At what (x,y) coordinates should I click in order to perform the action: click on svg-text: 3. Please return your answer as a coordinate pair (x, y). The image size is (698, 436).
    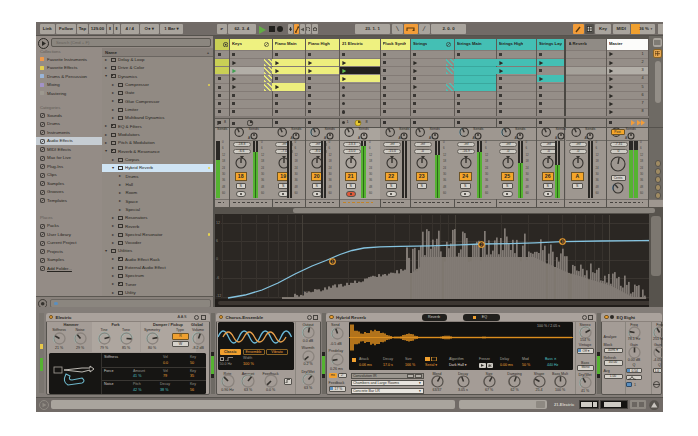
    Looking at the image, I should click on (562, 242).